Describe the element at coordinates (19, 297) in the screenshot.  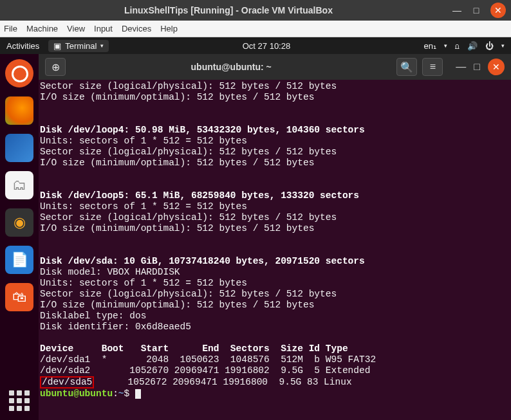
I see `ubuntu-software-icon: 🛍` at that location.